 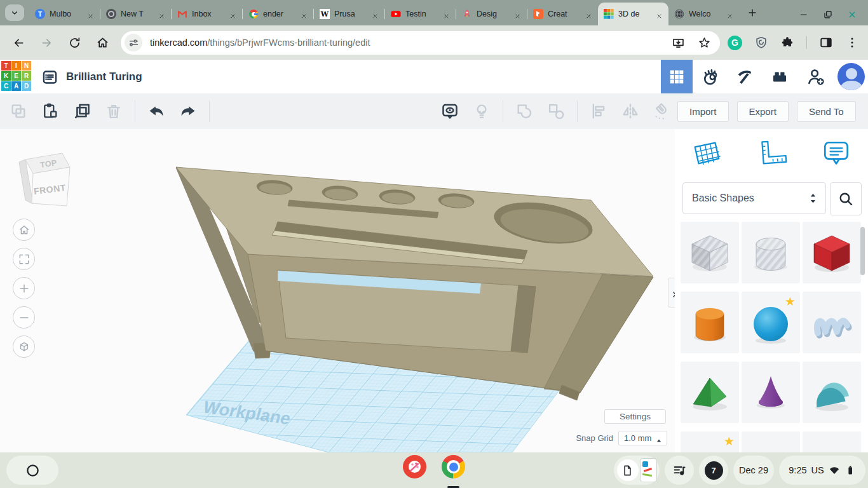 I want to click on tinkercad-logo: TINKERCAD, so click(x=17, y=76).